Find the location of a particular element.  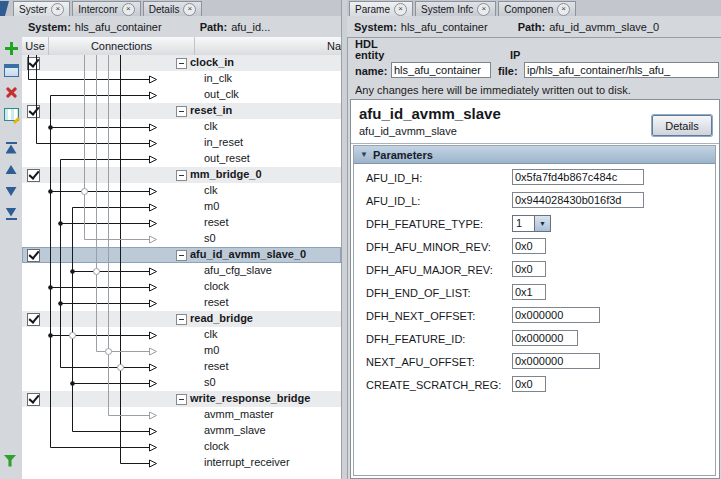

port-row: out_clk is located at coordinates (182, 95).